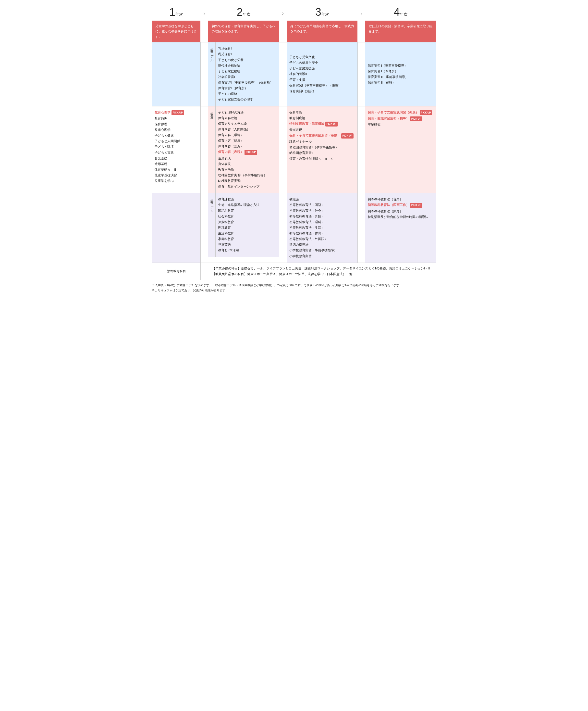  What do you see at coordinates (322, 130) in the screenshot?
I see `subject-item: 音楽表現` at bounding box center [322, 130].